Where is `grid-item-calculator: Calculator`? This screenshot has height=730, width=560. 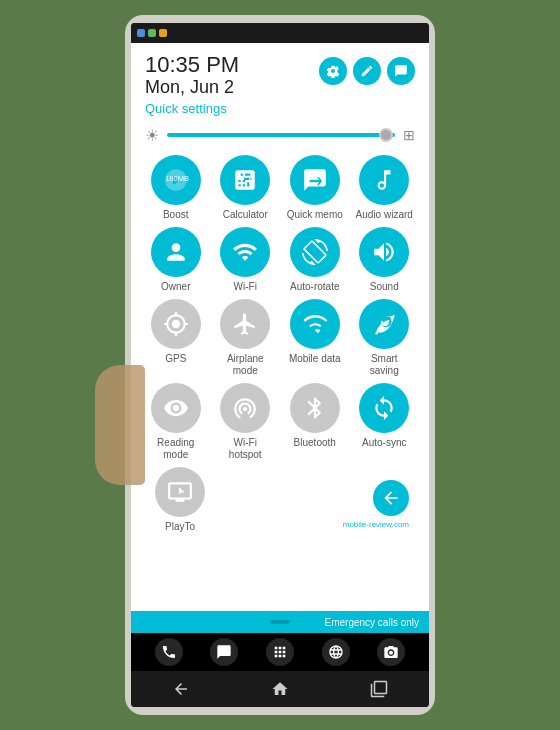
grid-item-calculator: Calculator is located at coordinates (245, 188).